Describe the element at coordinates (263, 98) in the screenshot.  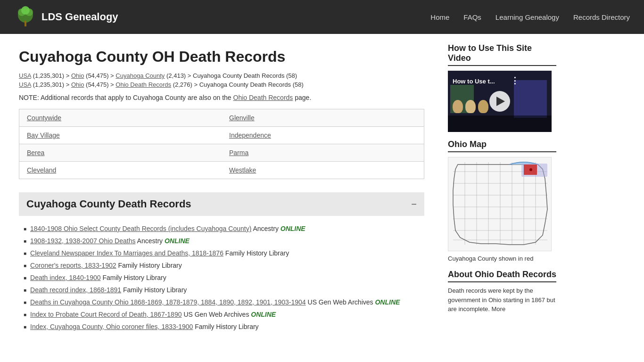
I see `ohio-death-records-link: Ohio Death Records` at that location.